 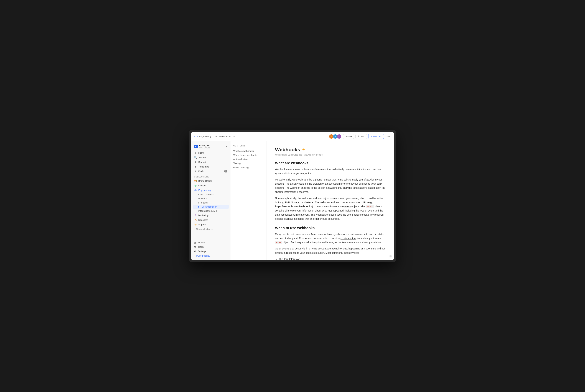 What do you see at coordinates (205, 181) in the screenshot?
I see `brand-design-label: Brand Design` at bounding box center [205, 181].